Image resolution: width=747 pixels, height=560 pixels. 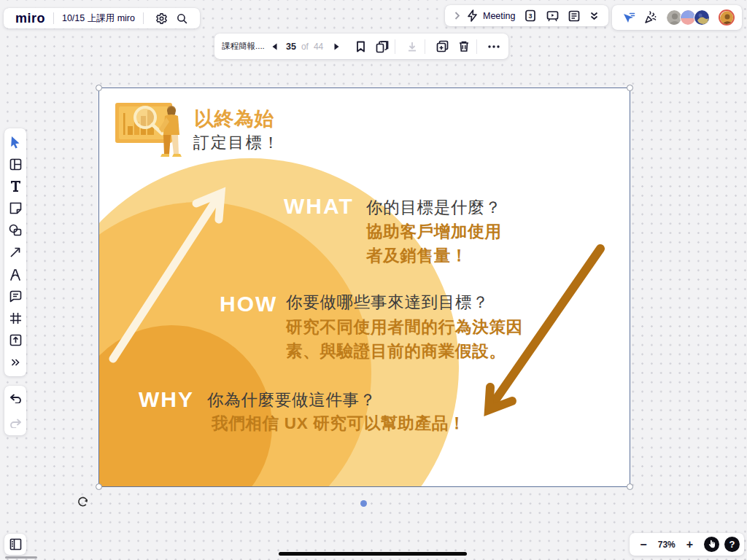 I want to click on presenter-illustration, so click(x=149, y=130).